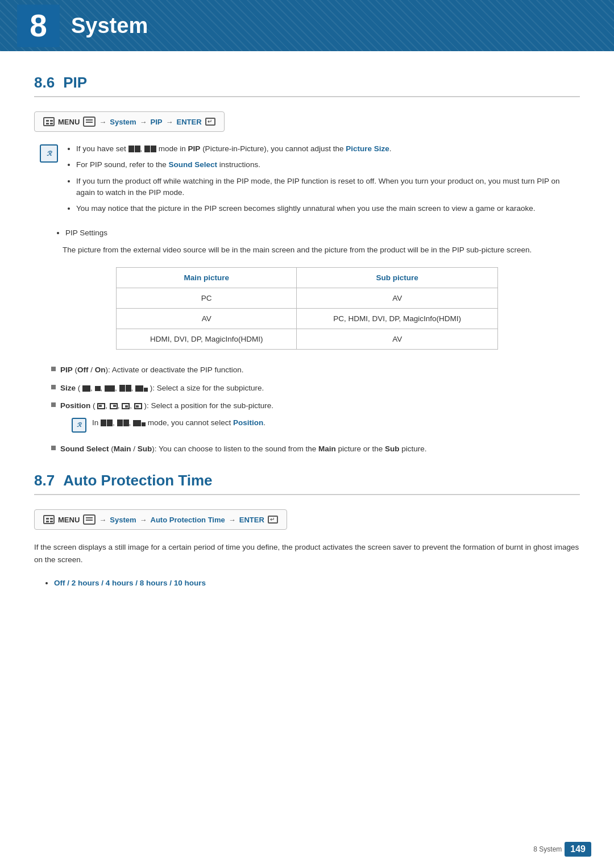 The image size is (614, 868). What do you see at coordinates (179, 423) in the screenshot?
I see `position-note-text: In , , mode, you cannot select Position.` at bounding box center [179, 423].